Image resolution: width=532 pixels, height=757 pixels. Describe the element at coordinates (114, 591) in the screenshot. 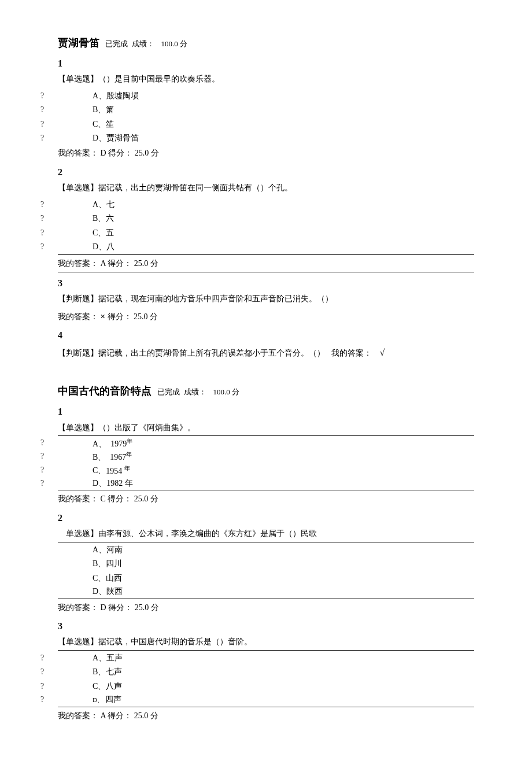

I see `option-text: 陕西` at that location.